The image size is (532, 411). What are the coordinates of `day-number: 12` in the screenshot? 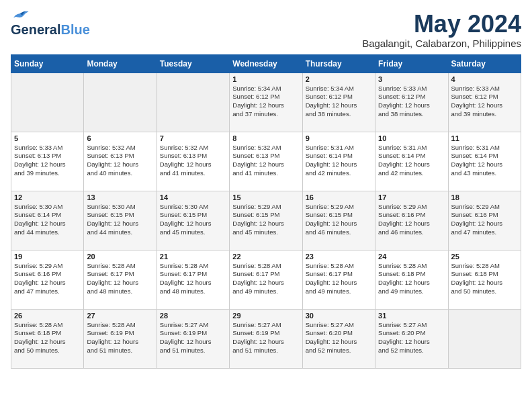 It's located at (47, 197).